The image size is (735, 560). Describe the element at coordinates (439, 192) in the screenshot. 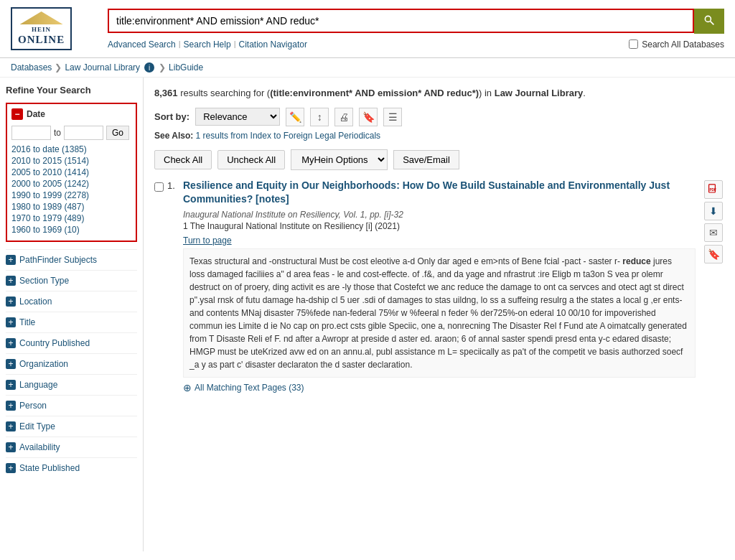

I see `result-title: Resilience and Equity in Our Neighborhoo…` at that location.